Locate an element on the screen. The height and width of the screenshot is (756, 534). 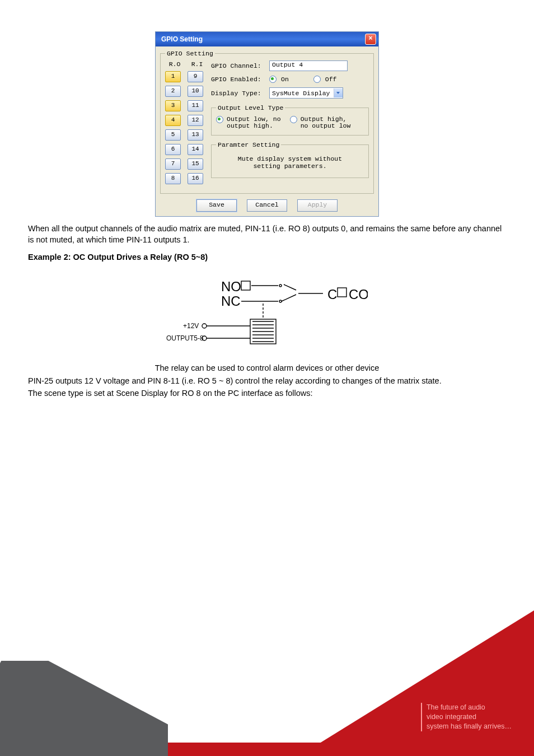
footer-tagline: The future of audio video integrated sys… is located at coordinates (466, 717).